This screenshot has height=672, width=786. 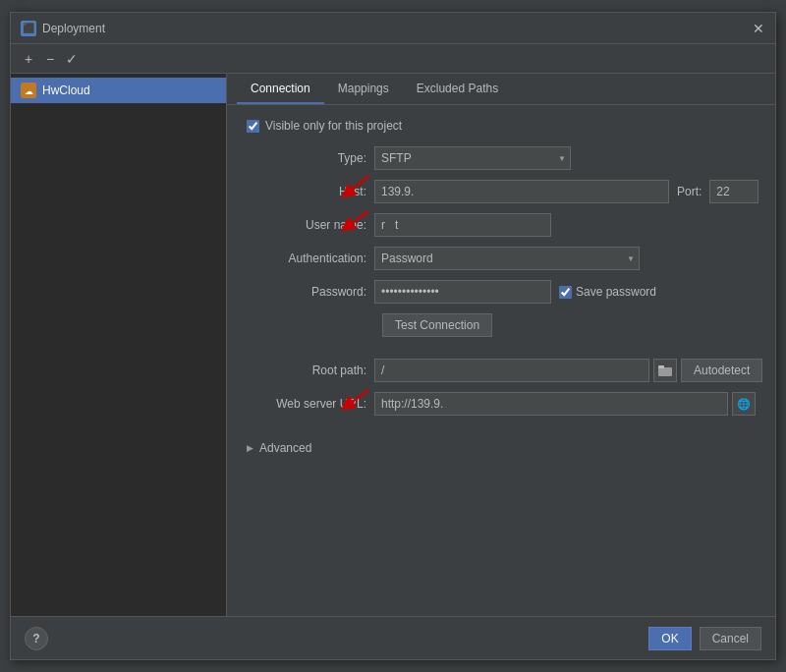 What do you see at coordinates (28, 90) in the screenshot?
I see `hwcloud-icon: ☁` at bounding box center [28, 90].